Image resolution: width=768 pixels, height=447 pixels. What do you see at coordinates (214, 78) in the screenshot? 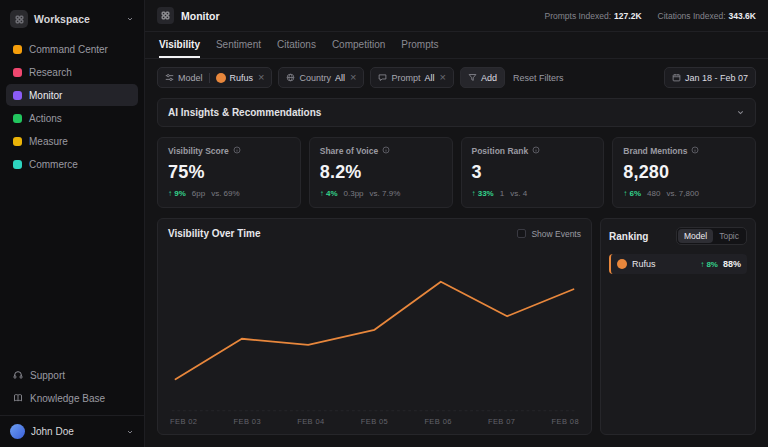
I see `model-filter-chip: Model Rufus ×` at bounding box center [214, 78].